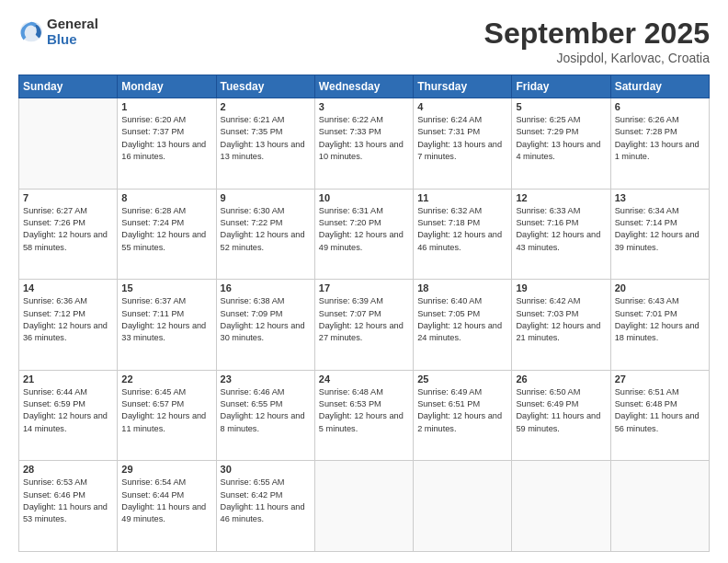  Describe the element at coordinates (660, 410) in the screenshot. I see `day-info: Sunrise: 6:51 AMSunset: 6:48 PMDaylight:…` at that location.